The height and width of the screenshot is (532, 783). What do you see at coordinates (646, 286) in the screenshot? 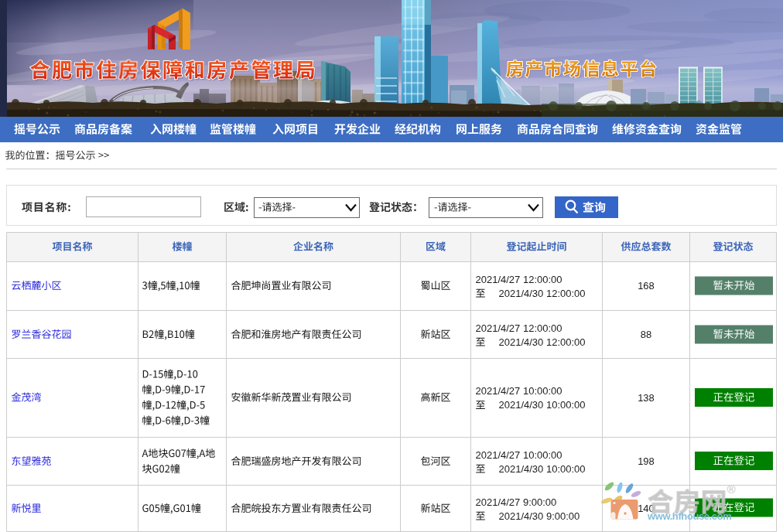
I see `svg-text: 168` at bounding box center [646, 286].